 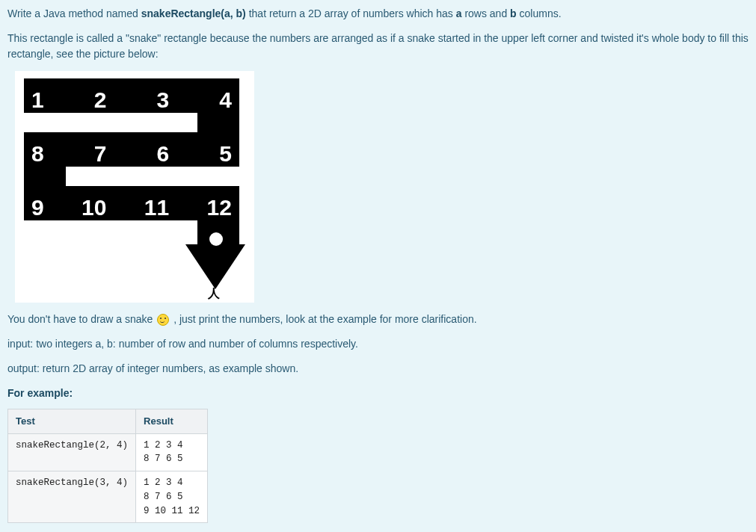 I want to click on after-image-line: You don't have to draw a snake , just pr…, so click(x=378, y=320).